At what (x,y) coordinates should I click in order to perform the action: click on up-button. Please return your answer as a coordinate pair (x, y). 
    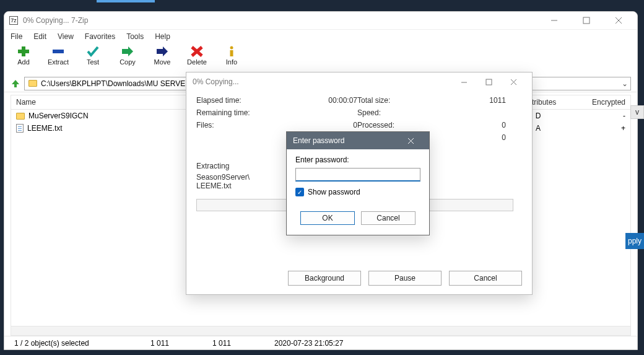
    Looking at the image, I should click on (15, 84).